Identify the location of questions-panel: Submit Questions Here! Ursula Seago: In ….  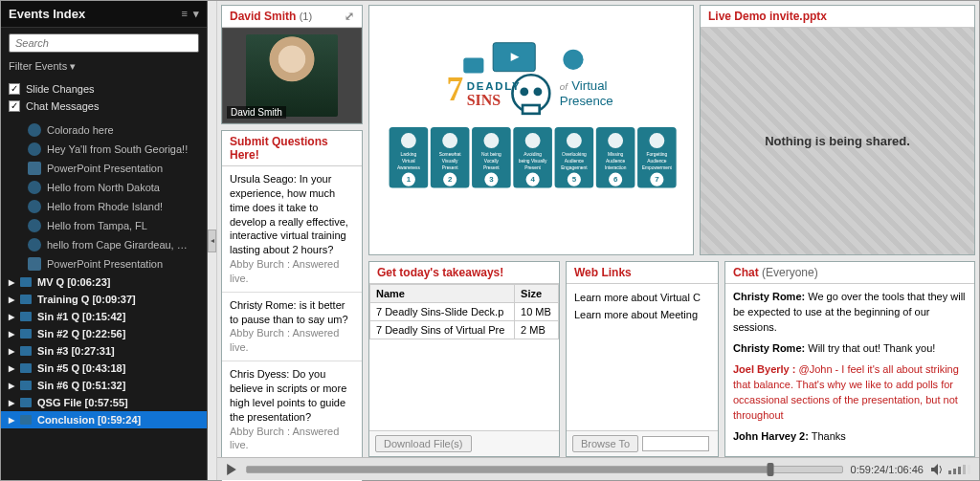
(292, 306).